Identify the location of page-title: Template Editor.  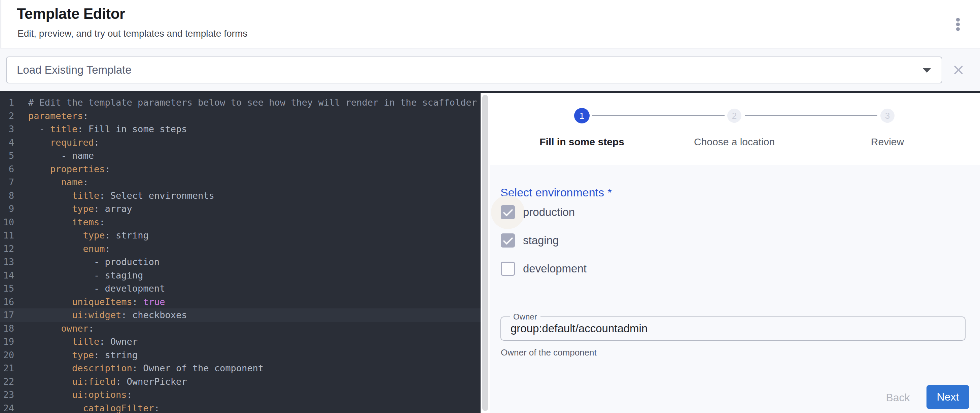
(71, 14).